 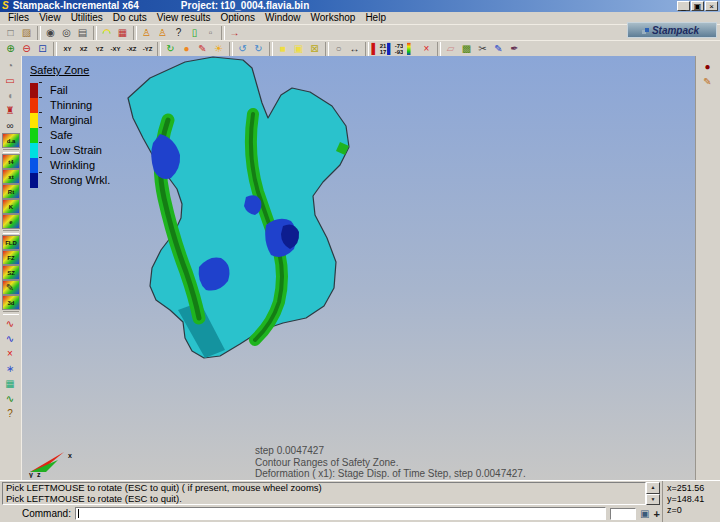 What do you see at coordinates (11, 80) in the screenshot?
I see `zoom-window-icon: ▭` at bounding box center [11, 80].